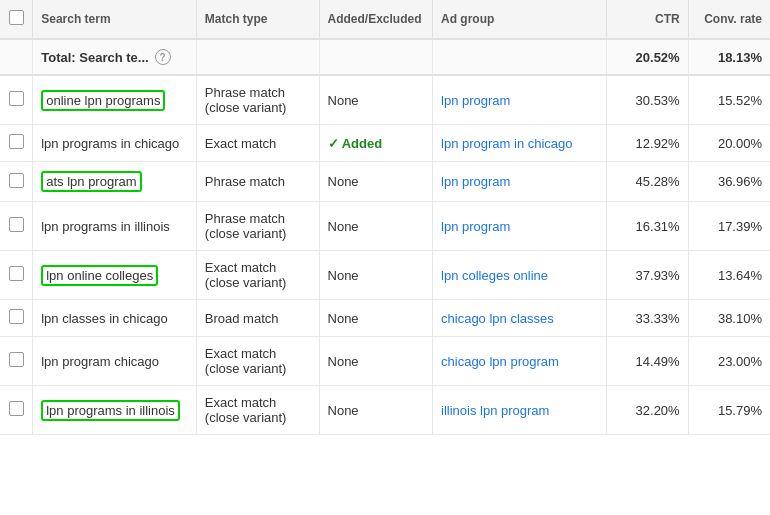 This screenshot has width=770, height=515. I want to click on highlighted-search-term: lpn online colleges, so click(100, 276).